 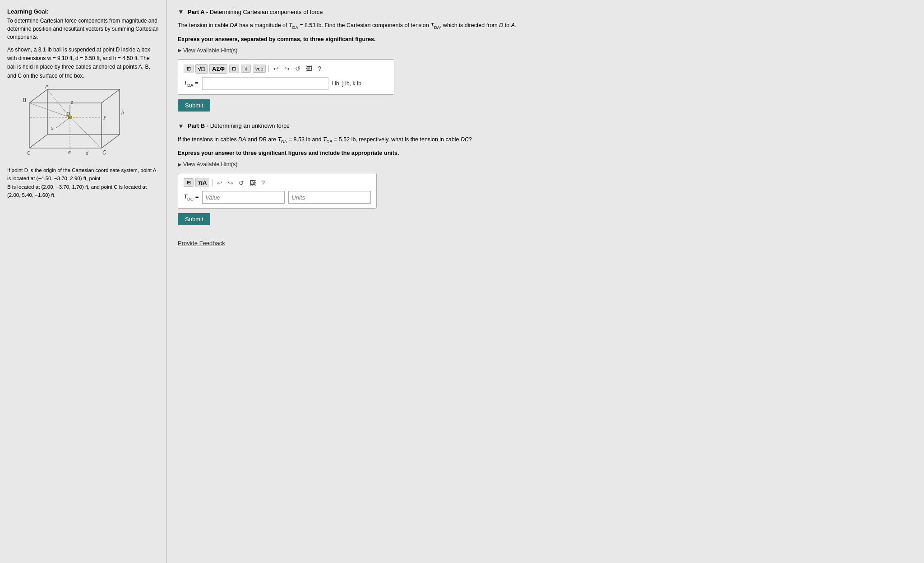 I want to click on toolbar-btn-greek: ΑΣΦ, so click(x=218, y=69).